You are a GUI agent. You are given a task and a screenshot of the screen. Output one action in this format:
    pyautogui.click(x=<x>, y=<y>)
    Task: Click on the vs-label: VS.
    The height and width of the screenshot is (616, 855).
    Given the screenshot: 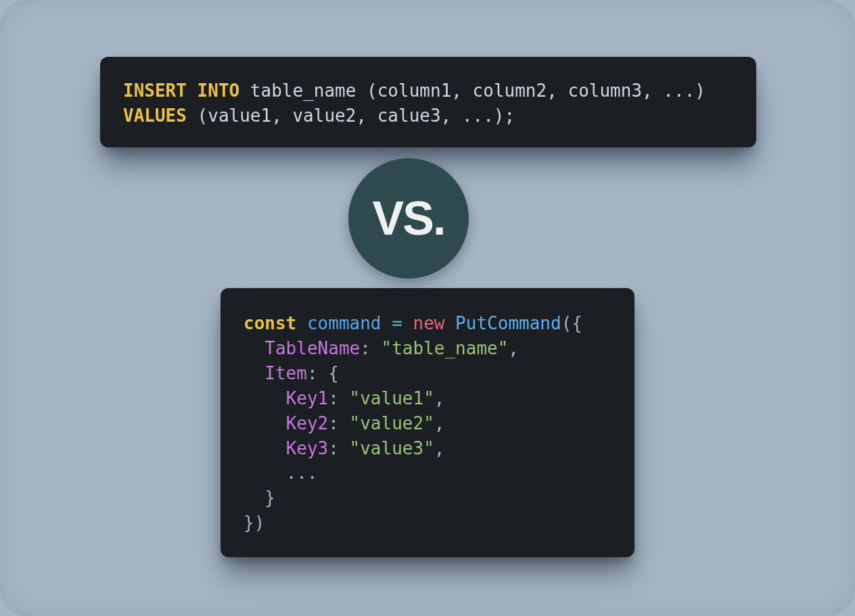 What is the action you would take?
    pyautogui.click(x=409, y=218)
    